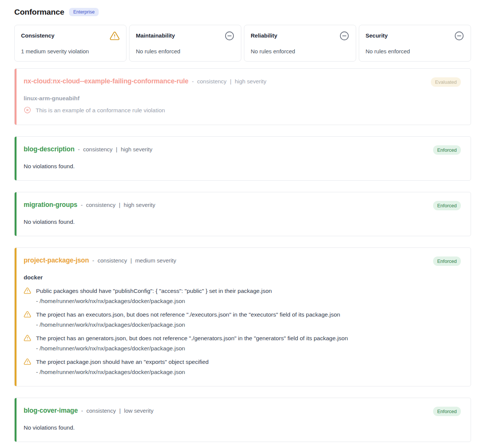 The width and height of the screenshot is (483, 448). What do you see at coordinates (84, 12) in the screenshot?
I see `enterprise-plan-badge: Enterprise` at bounding box center [84, 12].